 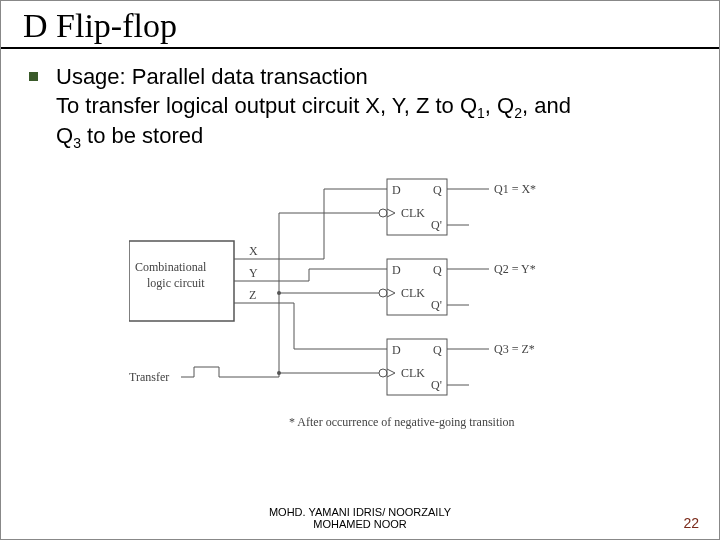 I want to click on body-line2b: , Q, so click(x=500, y=106).